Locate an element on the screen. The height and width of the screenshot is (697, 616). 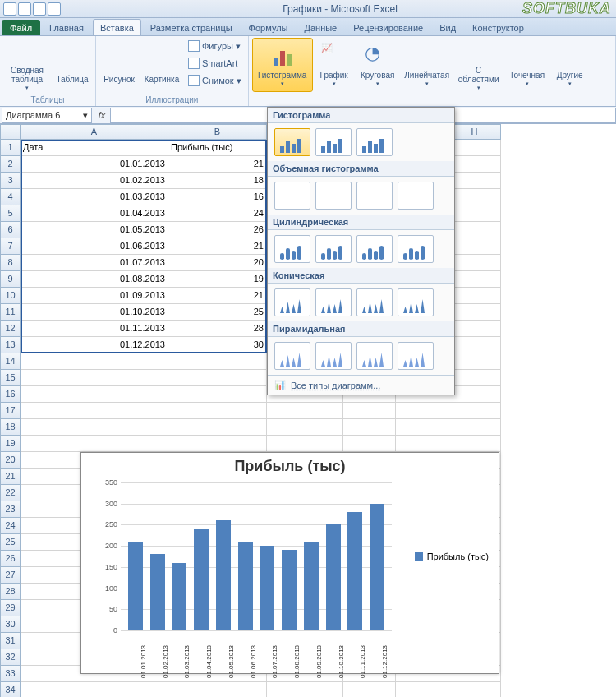
cell-B17 is located at coordinates (218, 411).